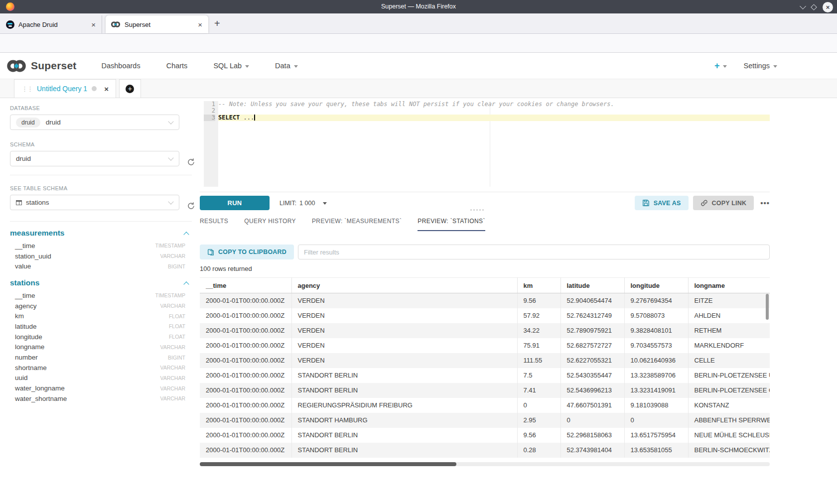 This screenshot has height=504, width=837. I want to click on sql-editor: 1 2 3 -- Note: Unless you save your quer…, so click(485, 145).